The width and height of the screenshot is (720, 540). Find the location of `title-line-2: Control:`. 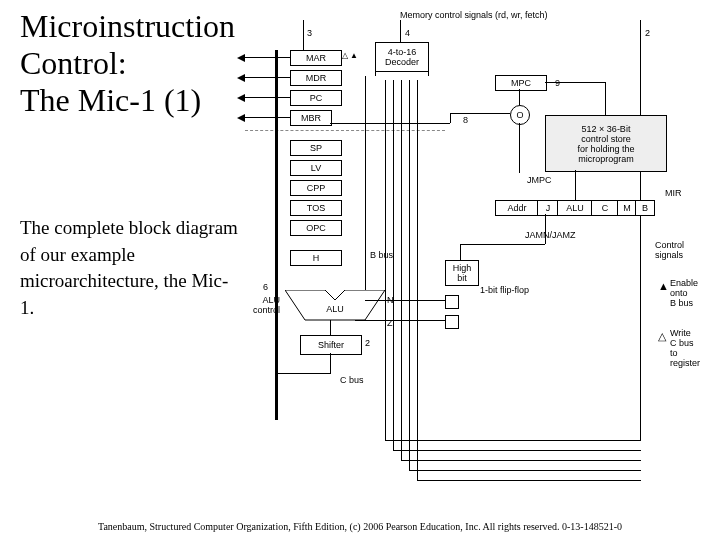

title-line-2: Control: is located at coordinates (74, 63).